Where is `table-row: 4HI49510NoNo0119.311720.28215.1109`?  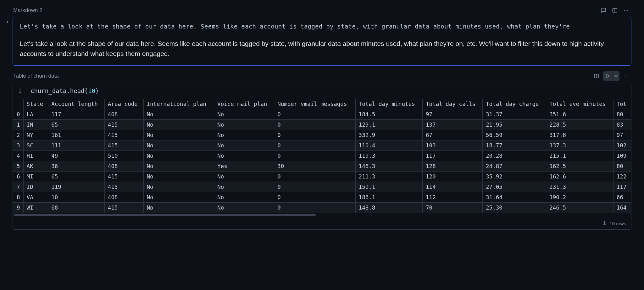 table-row: 4HI49510NoNo0119.311720.28215.1109 is located at coordinates (322, 156).